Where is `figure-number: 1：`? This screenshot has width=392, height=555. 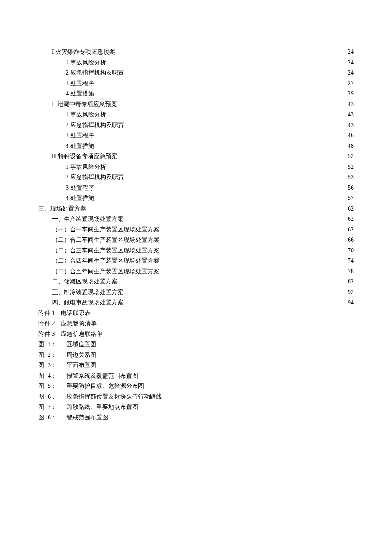
figure-number: 1： is located at coordinates (57, 344).